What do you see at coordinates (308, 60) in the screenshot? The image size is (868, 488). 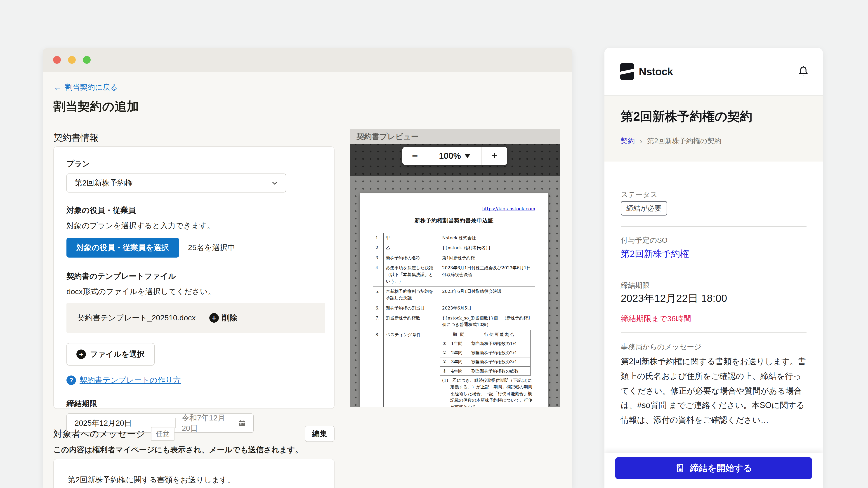 I see `window-titlebar` at bounding box center [308, 60].